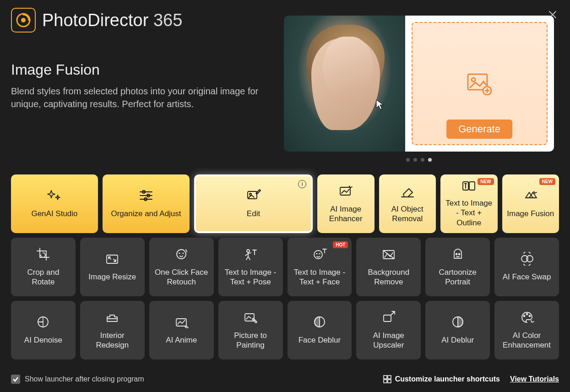 Image resolution: width=570 pixels, height=392 pixels. What do you see at coordinates (112, 277) in the screenshot?
I see `tile-label: Image Resize` at bounding box center [112, 277].